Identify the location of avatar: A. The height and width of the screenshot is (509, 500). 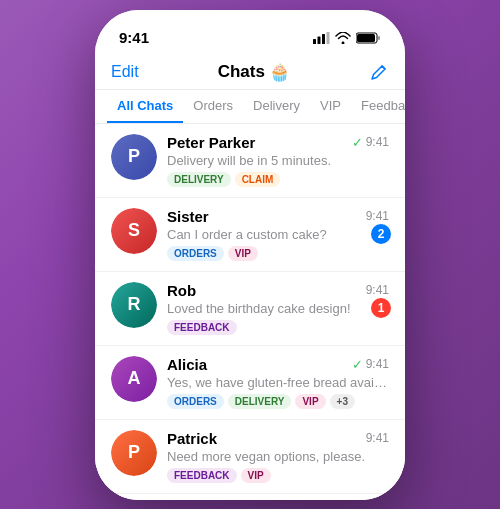
(134, 379).